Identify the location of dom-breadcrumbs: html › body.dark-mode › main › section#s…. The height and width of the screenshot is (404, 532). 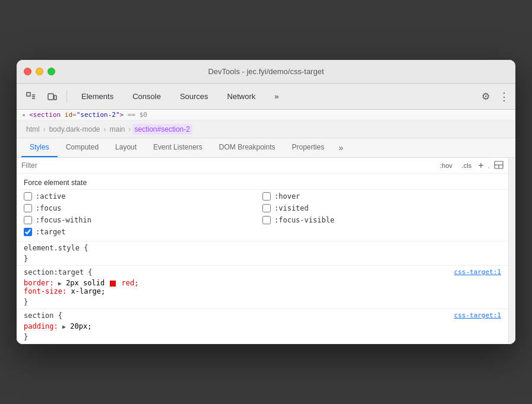
(266, 129).